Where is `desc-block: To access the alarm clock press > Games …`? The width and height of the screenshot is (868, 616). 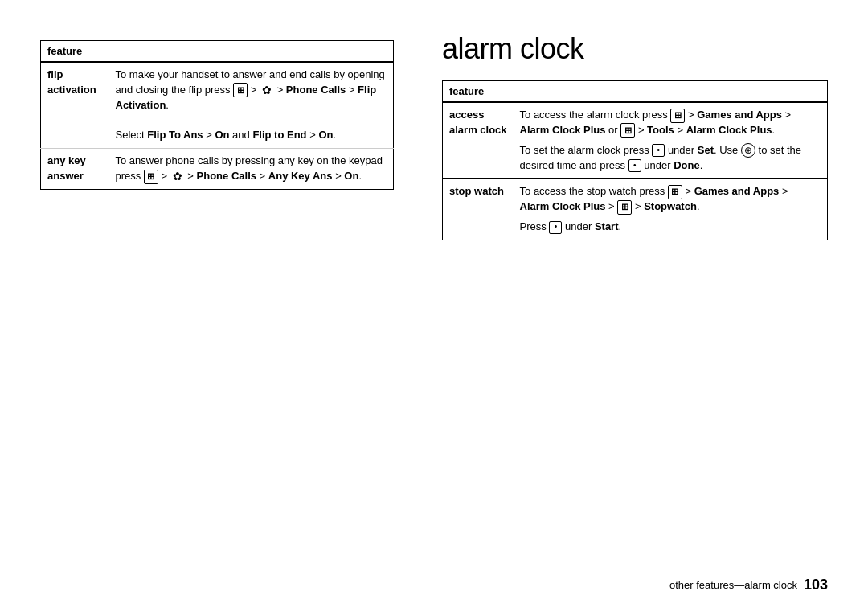 desc-block: To access the alarm clock press > Games … is located at coordinates (670, 123).